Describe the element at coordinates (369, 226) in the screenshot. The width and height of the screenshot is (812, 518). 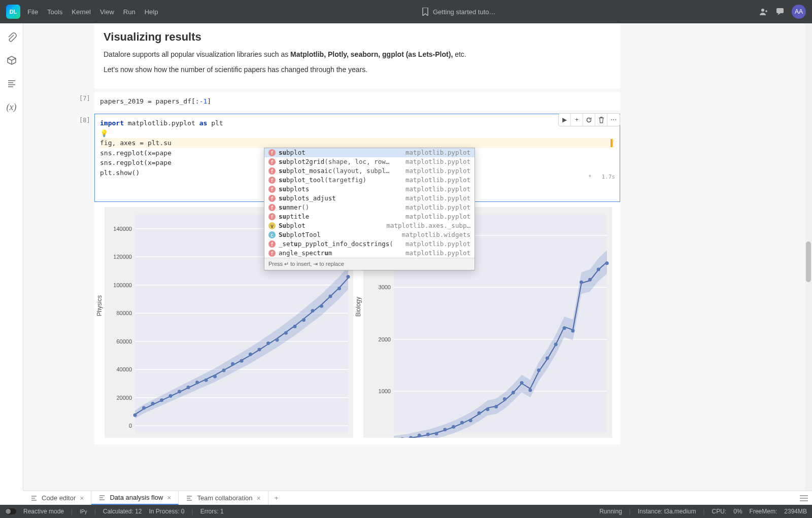
I see `completion-item: vSubplotmatplotlib.axes._subp…` at that location.